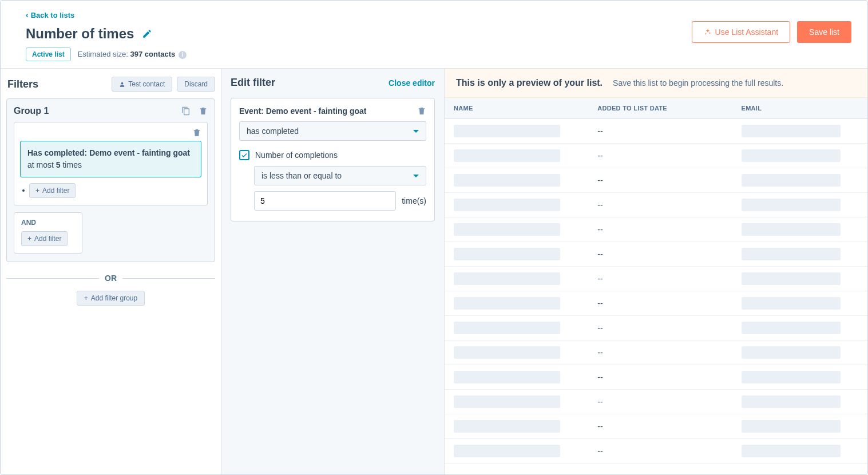 This screenshot has height=475, width=868. Describe the element at coordinates (516, 109) in the screenshot. I see `col-name: NAME` at that location.